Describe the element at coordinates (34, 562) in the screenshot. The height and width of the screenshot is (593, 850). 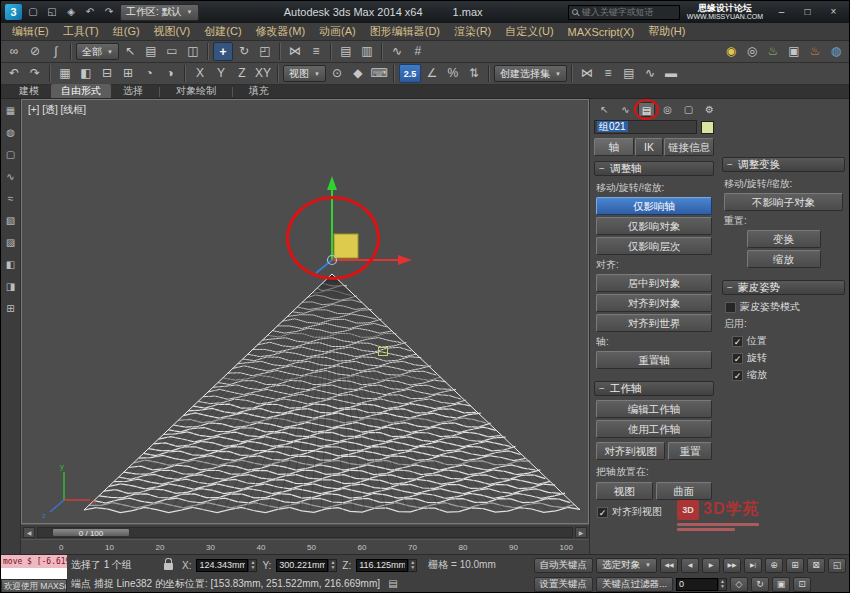
I see `listener-macro-line: move $ [-6.619` at that location.